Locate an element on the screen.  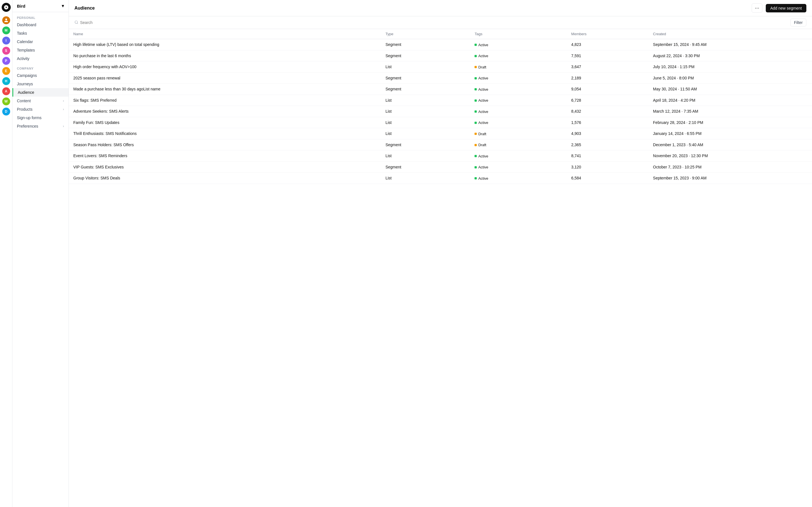
table-row: Season Pass Holders: SMS Offers Segment … is located at coordinates (440, 145).